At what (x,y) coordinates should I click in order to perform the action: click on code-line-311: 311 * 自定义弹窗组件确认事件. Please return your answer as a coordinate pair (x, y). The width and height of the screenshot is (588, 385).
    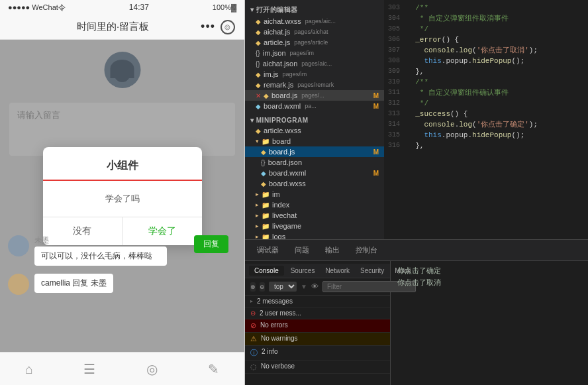
    Looking at the image, I should click on (486, 93).